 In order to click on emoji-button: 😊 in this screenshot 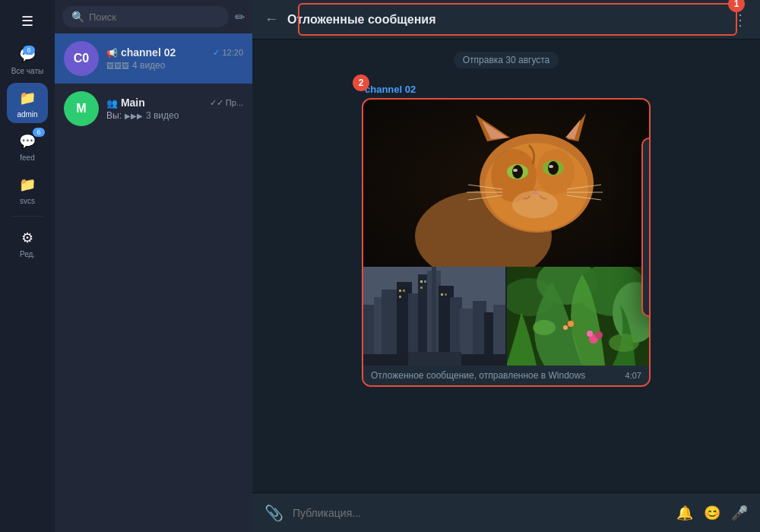, I will do `click(712, 513)`.